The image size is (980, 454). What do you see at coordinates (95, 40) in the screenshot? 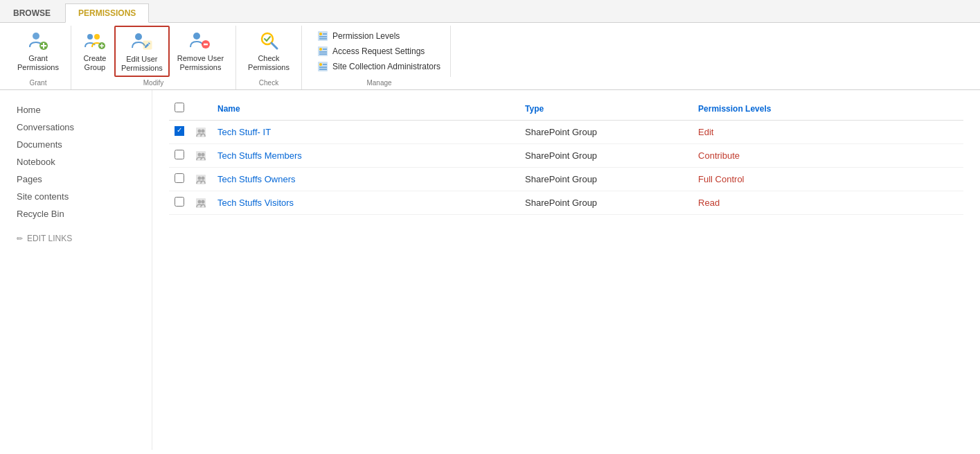
I see `create-group-icon` at bounding box center [95, 40].